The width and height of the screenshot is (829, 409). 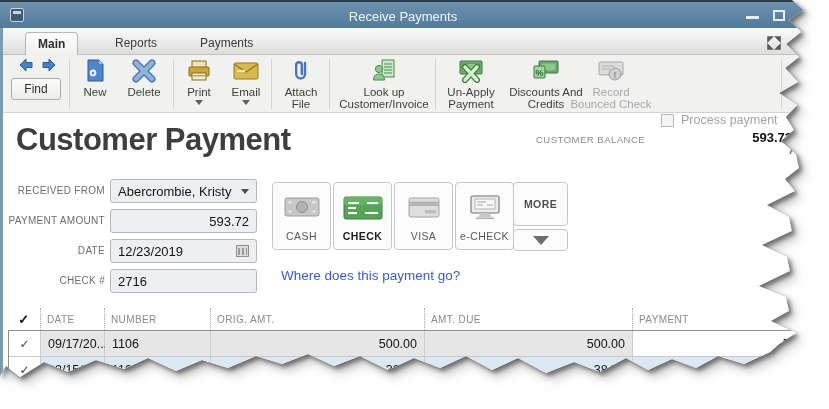 What do you see at coordinates (144, 78) in the screenshot?
I see `delete-button: Delete` at bounding box center [144, 78].